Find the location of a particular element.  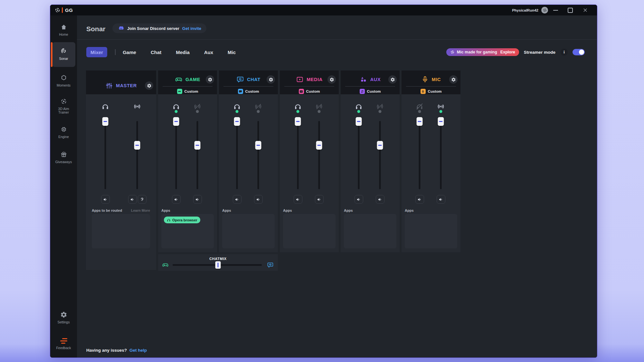

minimize-button is located at coordinates (555, 10).